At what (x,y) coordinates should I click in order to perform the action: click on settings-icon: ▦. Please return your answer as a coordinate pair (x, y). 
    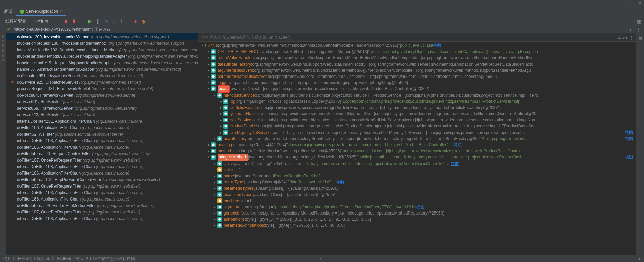
    Looking at the image, I should click on (641, 38).